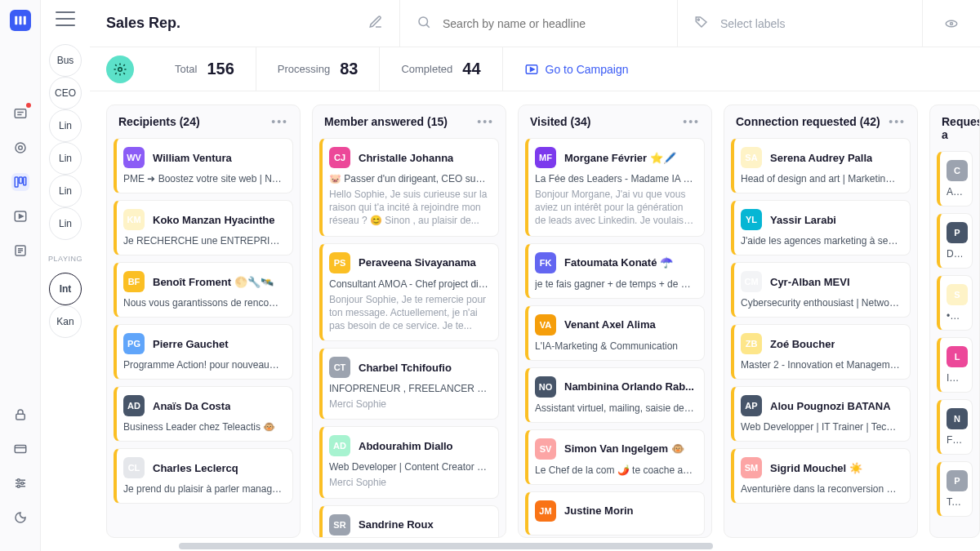  What do you see at coordinates (409, 188) in the screenshot?
I see `lead-card: CJChristalle Johanna🐷 Passer d'un dirige…` at bounding box center [409, 188].